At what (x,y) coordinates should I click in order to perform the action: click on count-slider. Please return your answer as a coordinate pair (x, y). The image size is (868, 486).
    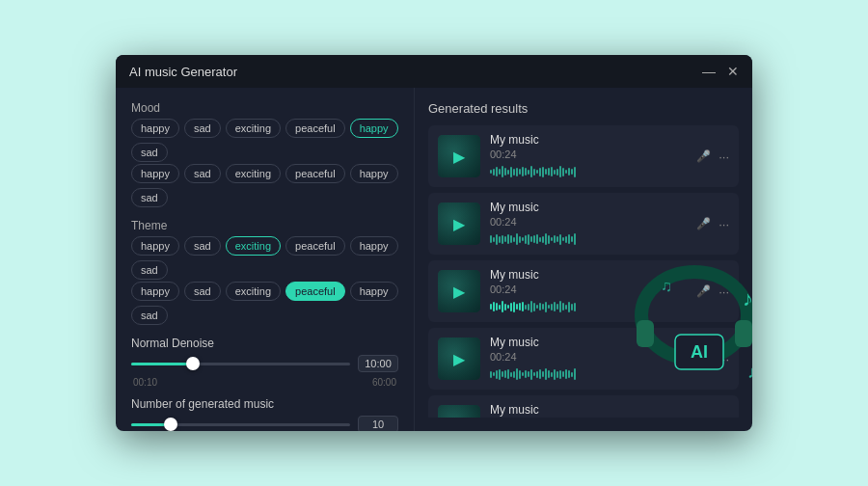
    Looking at the image, I should click on (241, 422).